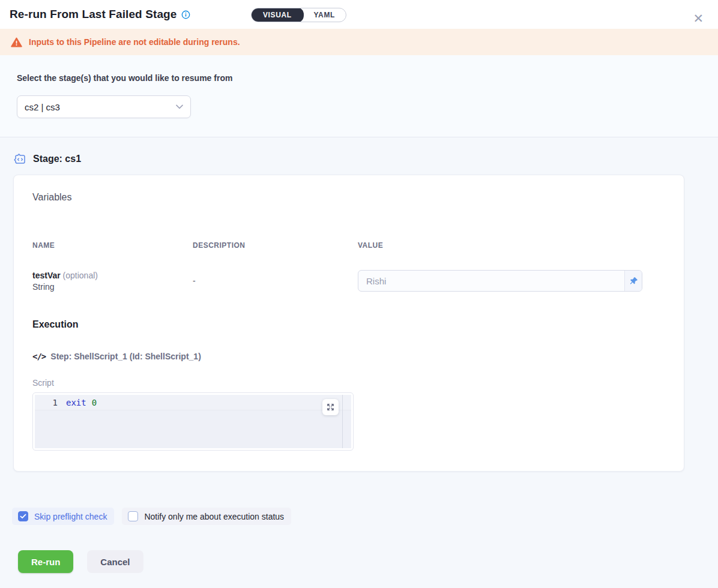  I want to click on visual-yaml-toggle: VISUAL YAML, so click(299, 15).